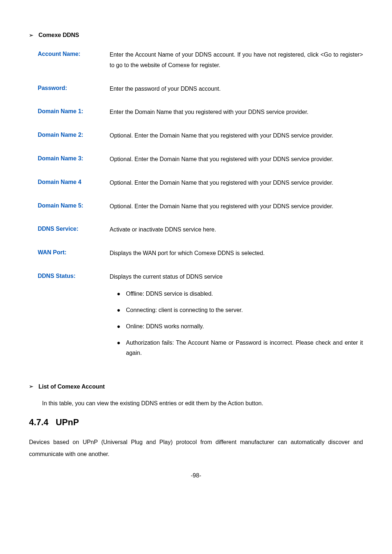  I want to click on ddns-service-value: Activate or inactivate DDNS service here…, so click(236, 230).